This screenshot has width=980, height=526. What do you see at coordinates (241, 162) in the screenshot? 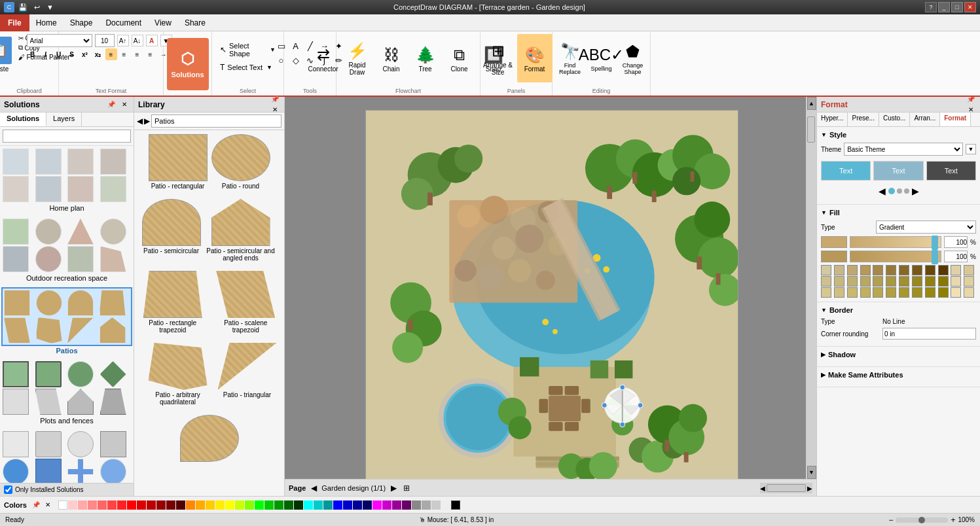
I see `lib-item-patio-round: Patio - round` at bounding box center [241, 162].